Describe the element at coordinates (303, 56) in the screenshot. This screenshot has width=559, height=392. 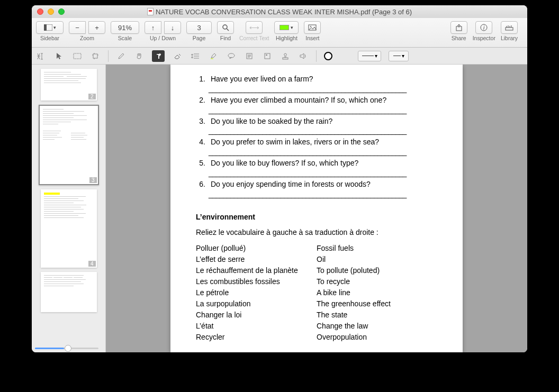
I see `sound-icon` at that location.